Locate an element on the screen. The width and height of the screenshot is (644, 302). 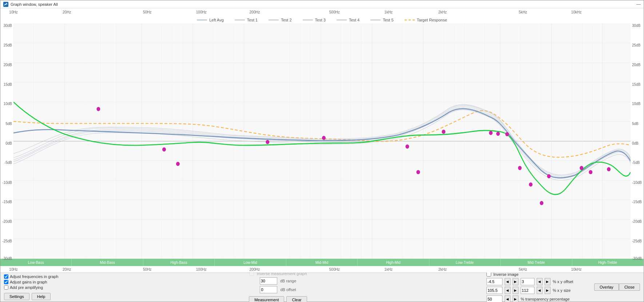
adjust-gains-label: Adjust gains in graph is located at coordinates (28, 282).